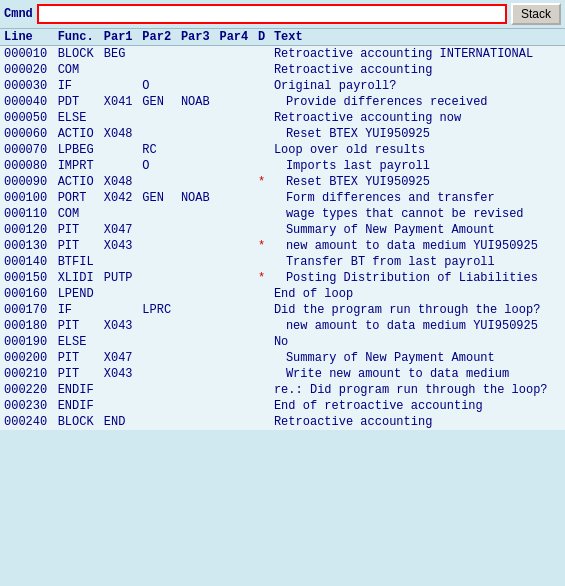 This screenshot has width=565, height=586. Describe the element at coordinates (120, 278) in the screenshot. I see `cell-par1: PUTP` at that location.